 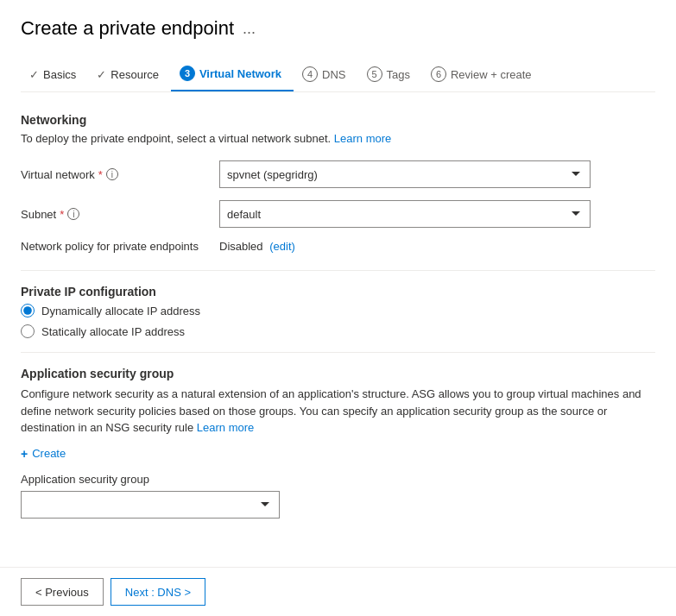 I want to click on subnet-required: *, so click(x=62, y=214).